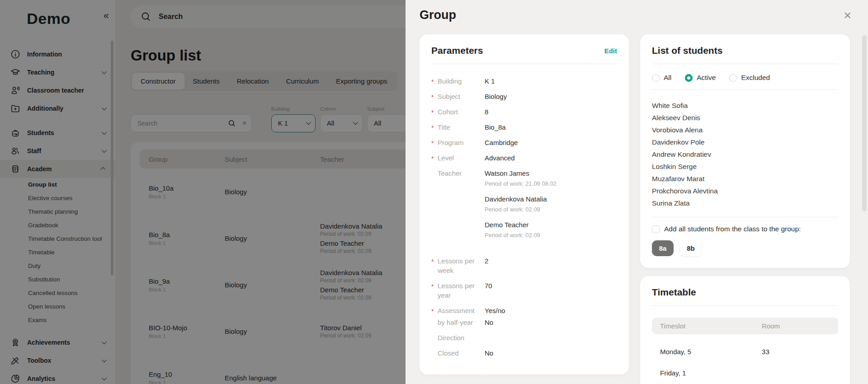  What do you see at coordinates (707, 351) in the screenshot?
I see `timeslot-value: Monday, 5` at bounding box center [707, 351].